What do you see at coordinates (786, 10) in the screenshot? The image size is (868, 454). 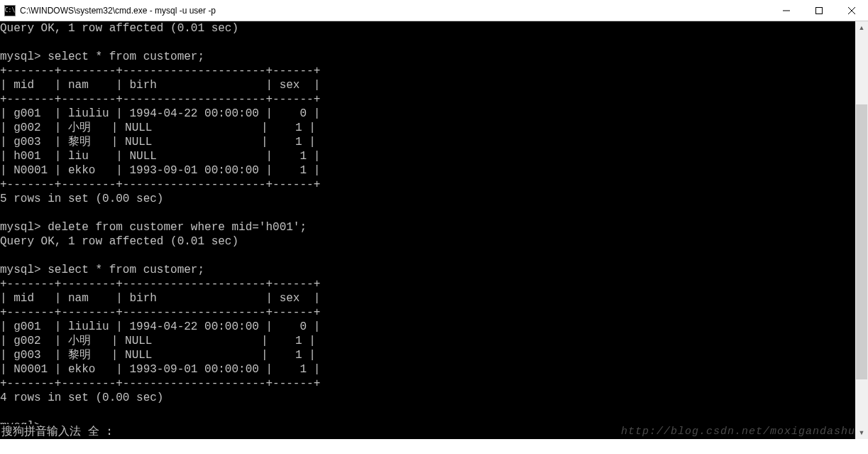 I see `minimize-button` at bounding box center [786, 10].